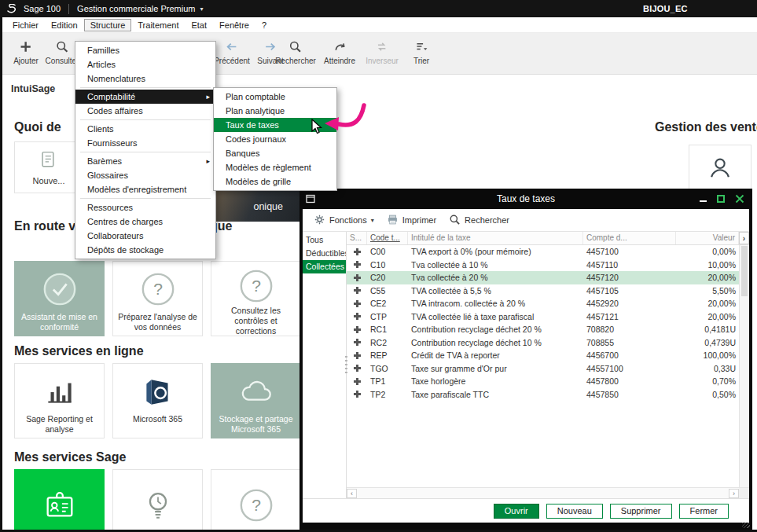  I want to click on menu-item: Dépôts de stockage, so click(145, 250).